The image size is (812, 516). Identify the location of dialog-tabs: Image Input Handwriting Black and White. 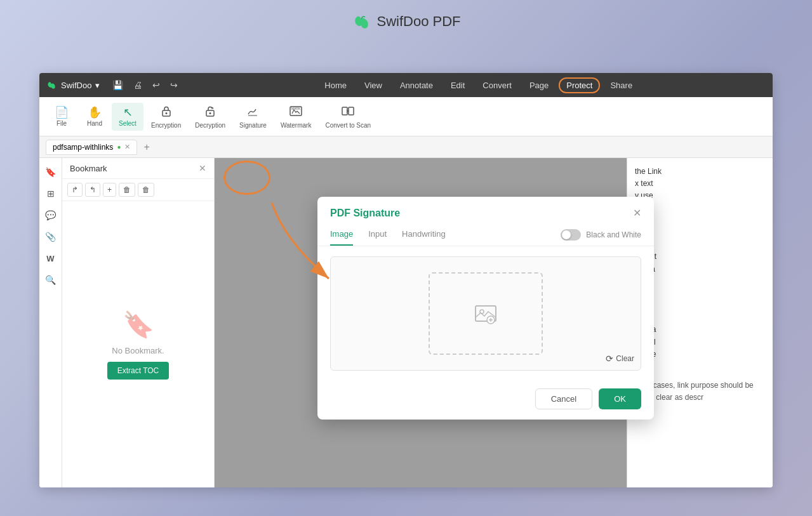
(486, 235).